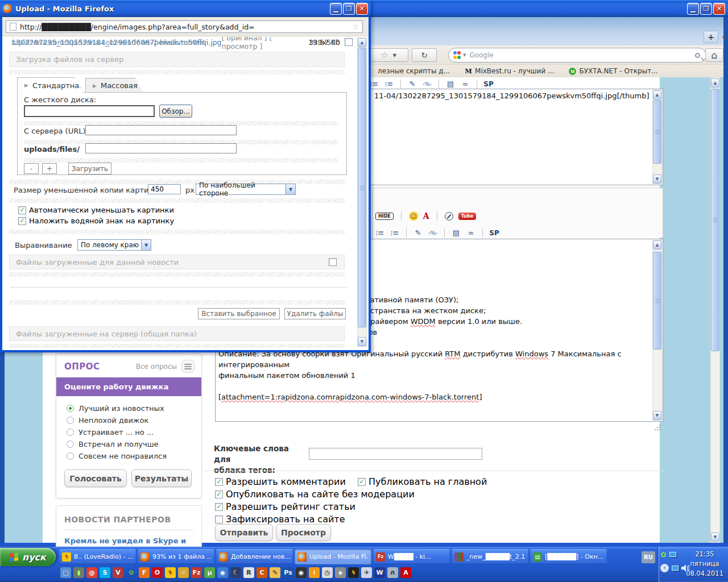 The height and width of the screenshot is (582, 728). What do you see at coordinates (490, 557) in the screenshot?
I see `taskbar-window-button: _new_█████t_2.1...` at bounding box center [490, 557].